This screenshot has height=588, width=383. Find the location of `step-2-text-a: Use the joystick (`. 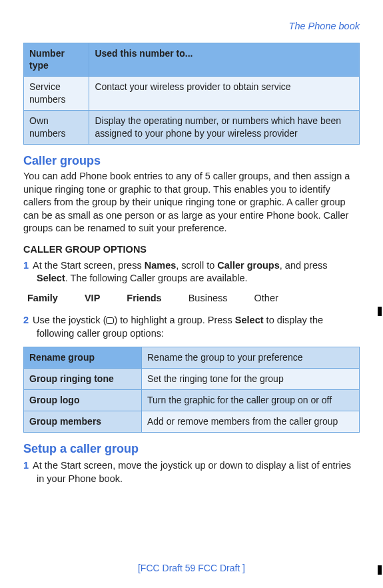

step-2-text-a: Use the joystick ( is located at coordinates (69, 320).